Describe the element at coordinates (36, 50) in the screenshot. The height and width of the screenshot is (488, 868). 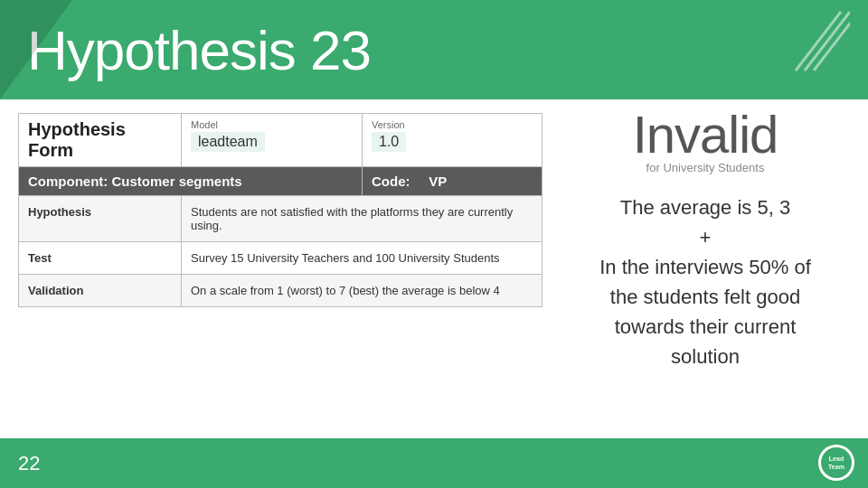
I see `deco-triangle` at that location.